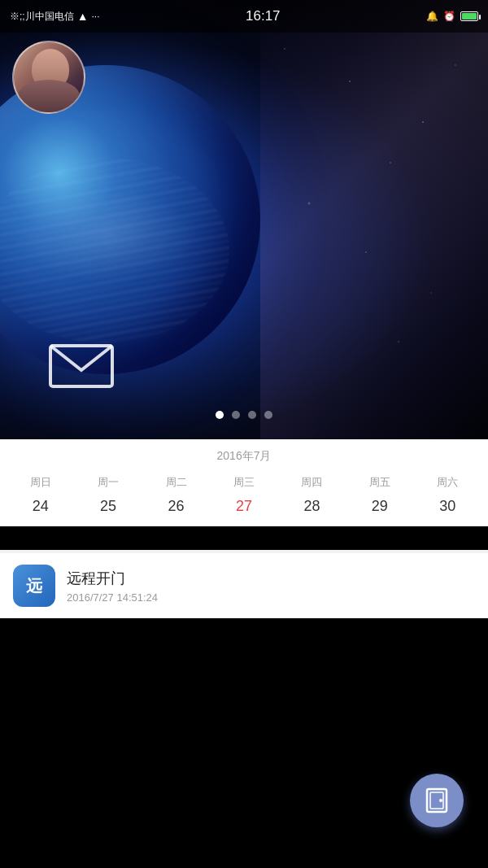 This screenshot has width=488, height=868. I want to click on cal-day-27: 27, so click(244, 506).